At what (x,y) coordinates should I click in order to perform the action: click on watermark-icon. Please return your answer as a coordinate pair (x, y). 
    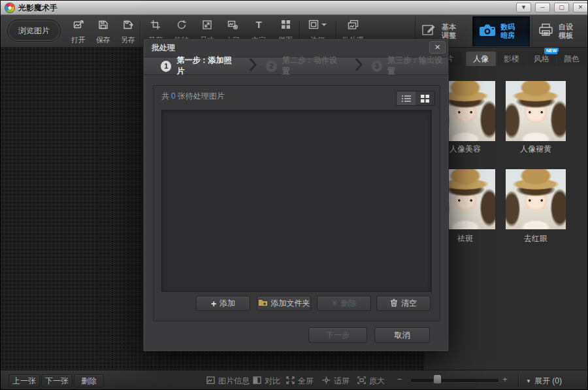
    Looking at the image, I should click on (233, 25).